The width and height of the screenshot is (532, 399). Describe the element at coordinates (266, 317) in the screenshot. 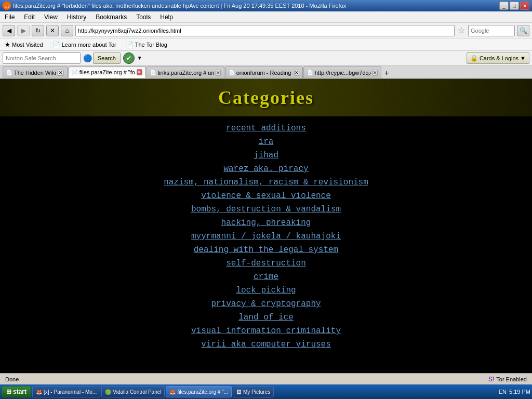

I see `category-link-14: land of ice` at that location.